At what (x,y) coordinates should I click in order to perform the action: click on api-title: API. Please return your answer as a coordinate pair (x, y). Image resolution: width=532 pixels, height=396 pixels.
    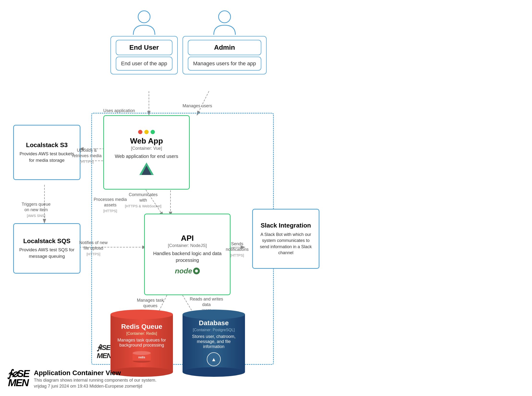
    Looking at the image, I should click on (187, 238).